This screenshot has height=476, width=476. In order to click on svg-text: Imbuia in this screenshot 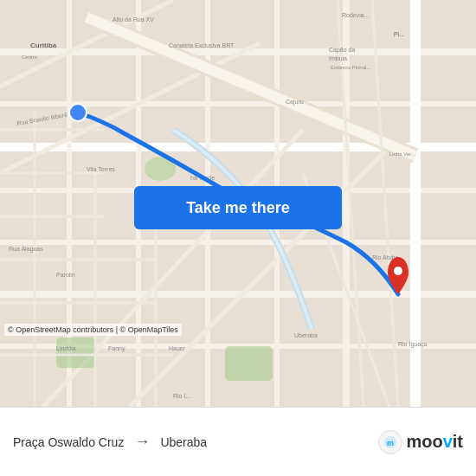, I will do `click(338, 59)`.